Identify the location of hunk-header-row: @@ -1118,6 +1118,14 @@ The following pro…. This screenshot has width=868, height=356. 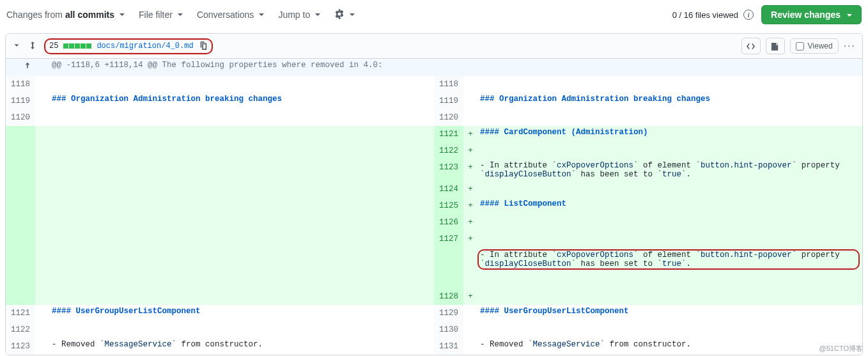
(434, 68).